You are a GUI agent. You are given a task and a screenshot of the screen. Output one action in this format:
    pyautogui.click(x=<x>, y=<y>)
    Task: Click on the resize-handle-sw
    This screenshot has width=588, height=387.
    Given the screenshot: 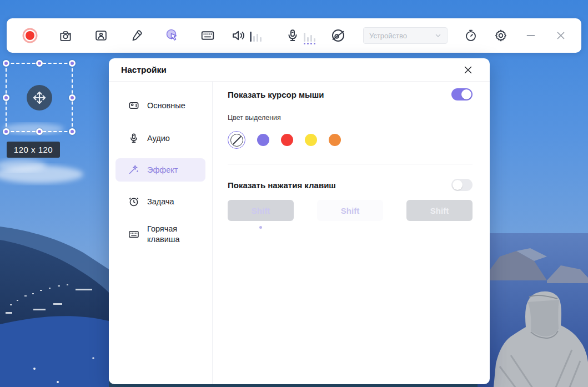 What is the action you would take?
    pyautogui.click(x=6, y=132)
    